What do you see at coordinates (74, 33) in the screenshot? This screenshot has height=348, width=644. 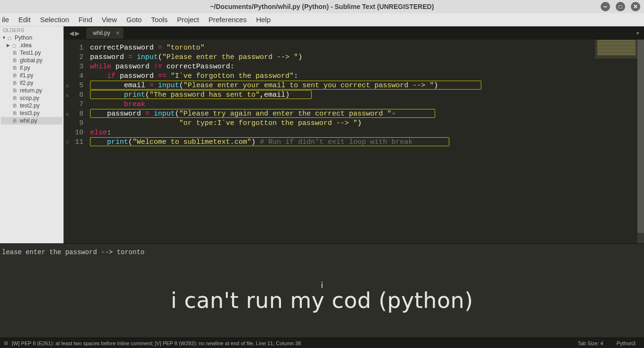 I see `tab-nav-arrows: ◀▶` at bounding box center [74, 33].